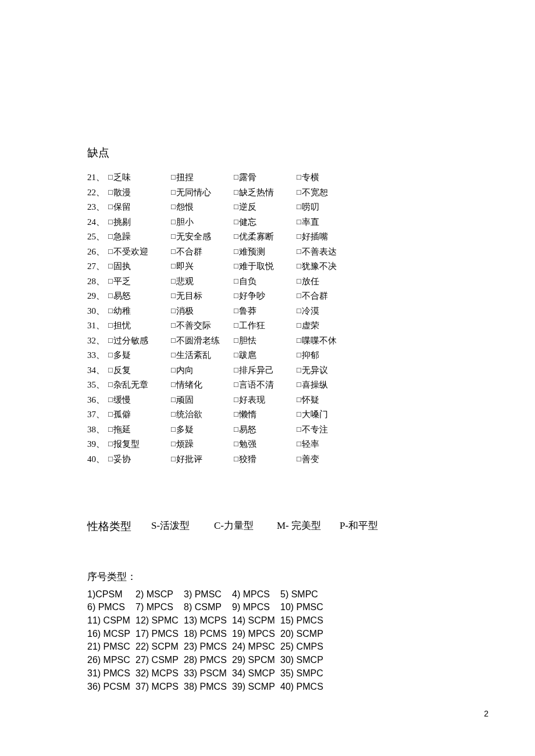  Describe the element at coordinates (140, 311) in the screenshot. I see `checkbox-option: □幼稚` at that location.